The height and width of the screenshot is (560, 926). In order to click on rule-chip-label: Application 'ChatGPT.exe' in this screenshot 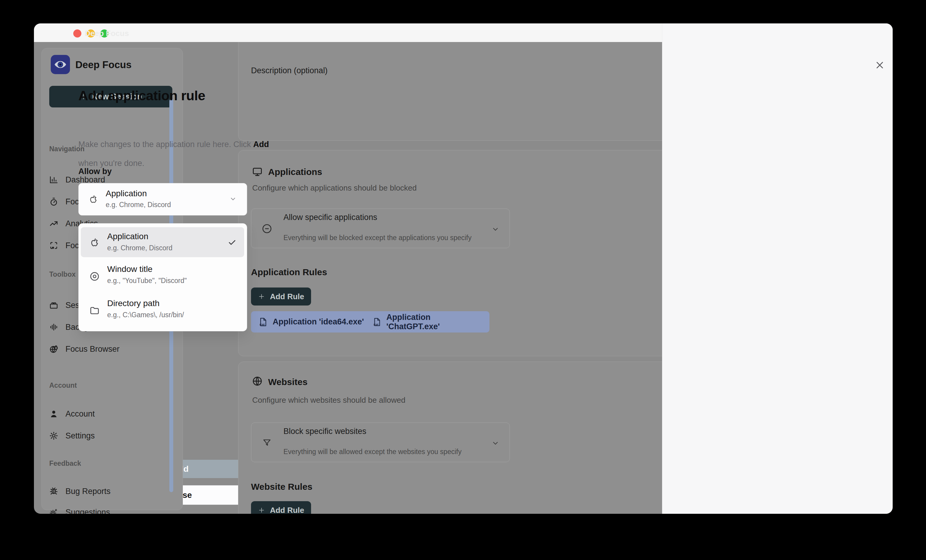, I will do `click(434, 322)`.